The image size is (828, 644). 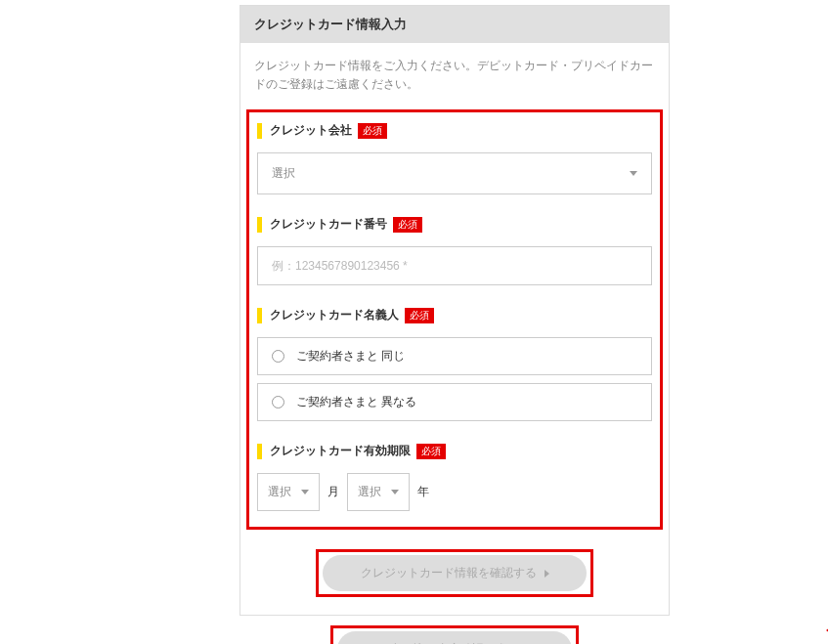 I want to click on option-label: ご契約者さまと 異なる, so click(x=356, y=403).